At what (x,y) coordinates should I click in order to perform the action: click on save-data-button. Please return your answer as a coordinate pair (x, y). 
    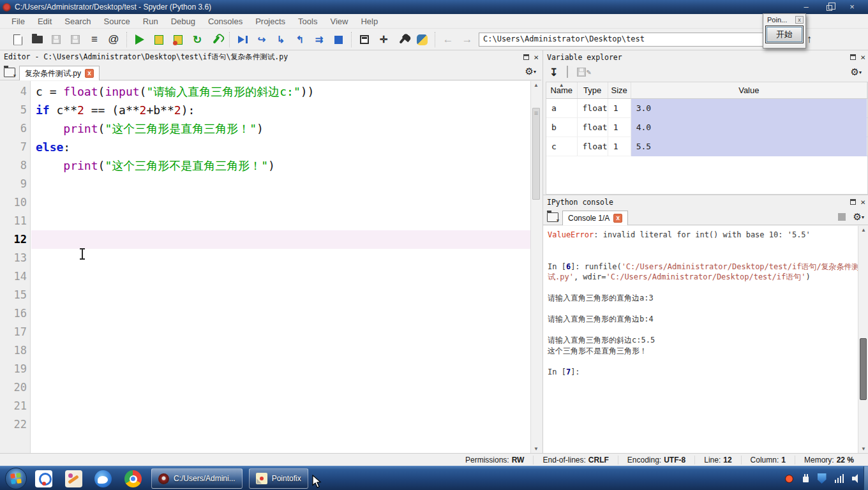
    Looking at the image, I should click on (567, 72).